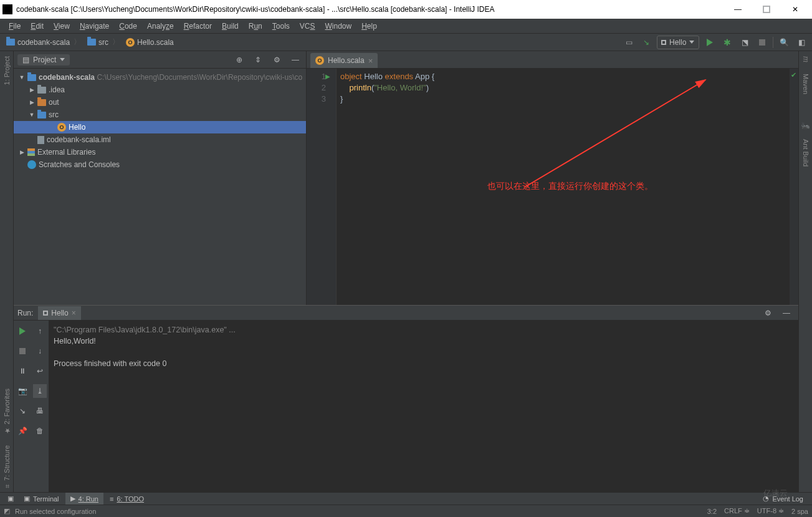 This screenshot has width=812, height=517. Describe the element at coordinates (317, 88) in the screenshot. I see `line-number: 2` at that location.